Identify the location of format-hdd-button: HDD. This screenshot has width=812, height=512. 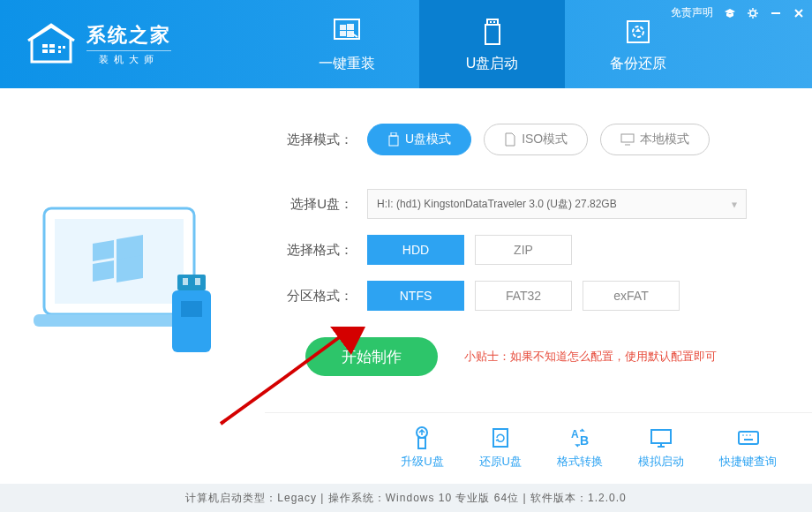
(416, 250).